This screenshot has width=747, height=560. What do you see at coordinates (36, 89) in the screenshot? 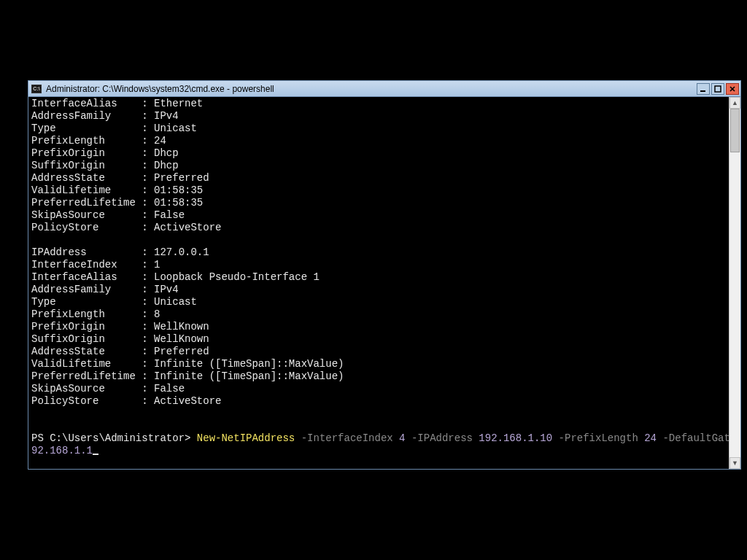
I see `cmd-icon: C:\` at bounding box center [36, 89].